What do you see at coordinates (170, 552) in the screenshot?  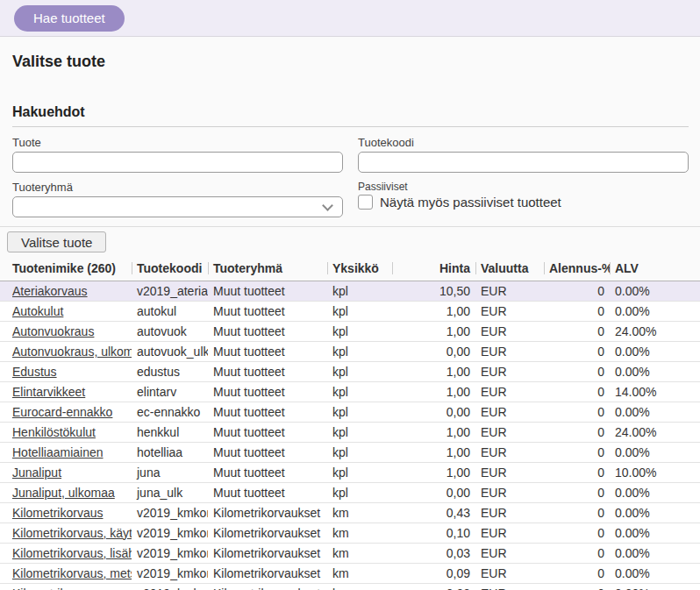 I see `product-code-cell: v2019_kmkorv_` at bounding box center [170, 552].